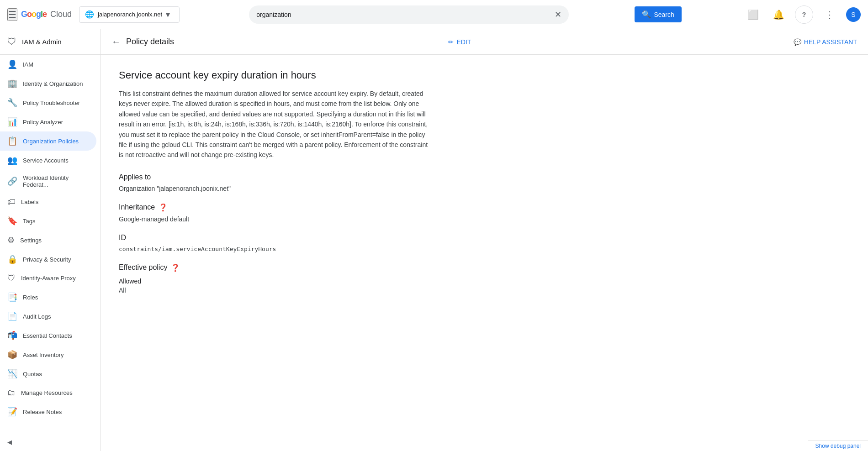 The width and height of the screenshot is (868, 451). Describe the element at coordinates (48, 221) in the screenshot. I see `sidebar-item-tags: 🔖 Tags` at that location.